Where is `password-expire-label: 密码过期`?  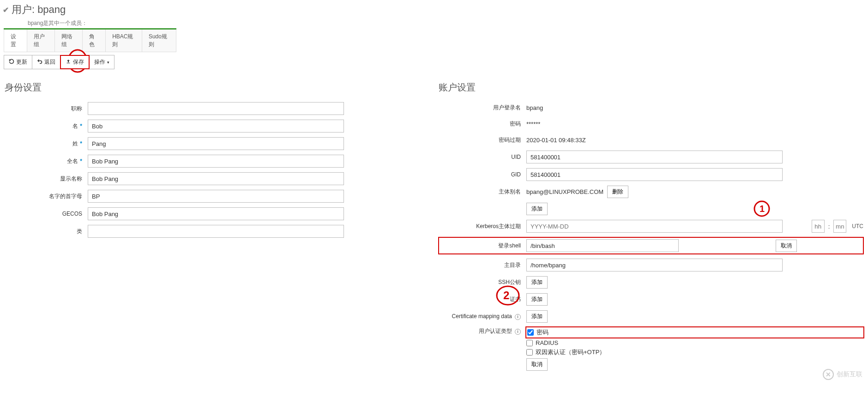 password-expire-label: 密码过期 is located at coordinates (482, 140).